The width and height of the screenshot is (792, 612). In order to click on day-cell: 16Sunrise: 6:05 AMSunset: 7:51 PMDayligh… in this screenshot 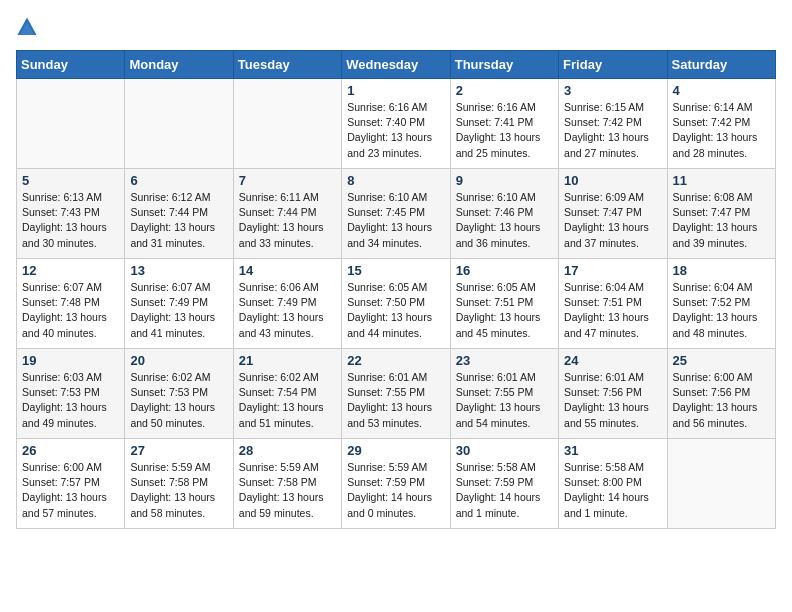, I will do `click(504, 304)`.